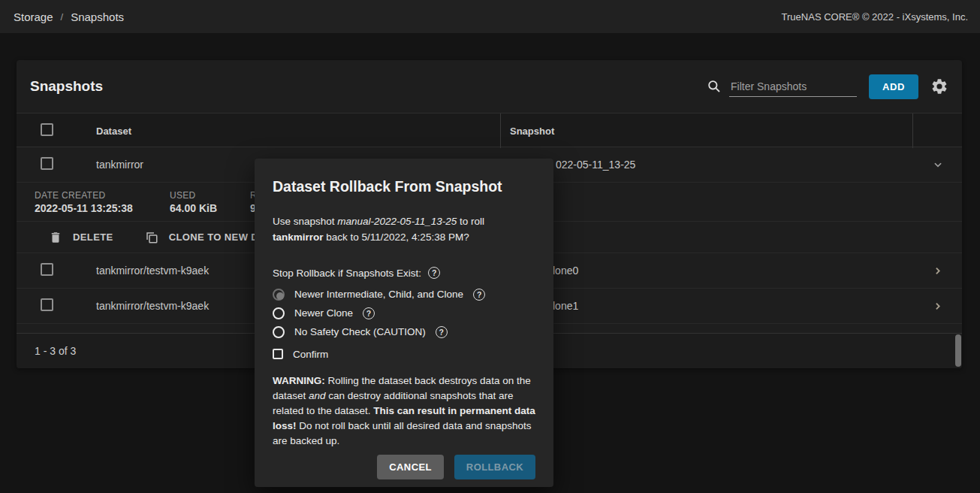 The height and width of the screenshot is (493, 980). Describe the element at coordinates (56, 237) in the screenshot. I see `trash-icon` at that location.